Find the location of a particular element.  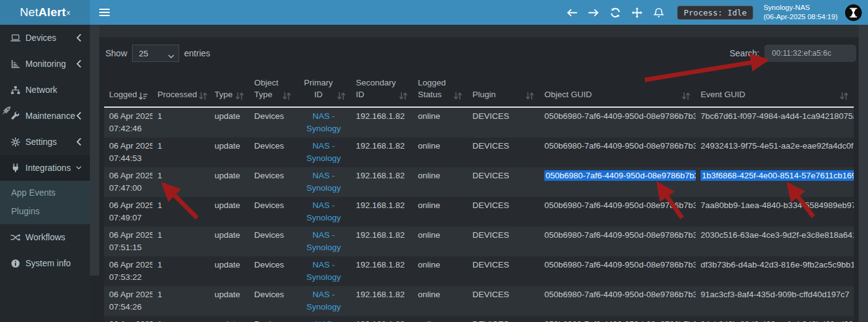

entries-select: 25 is located at coordinates (156, 53).